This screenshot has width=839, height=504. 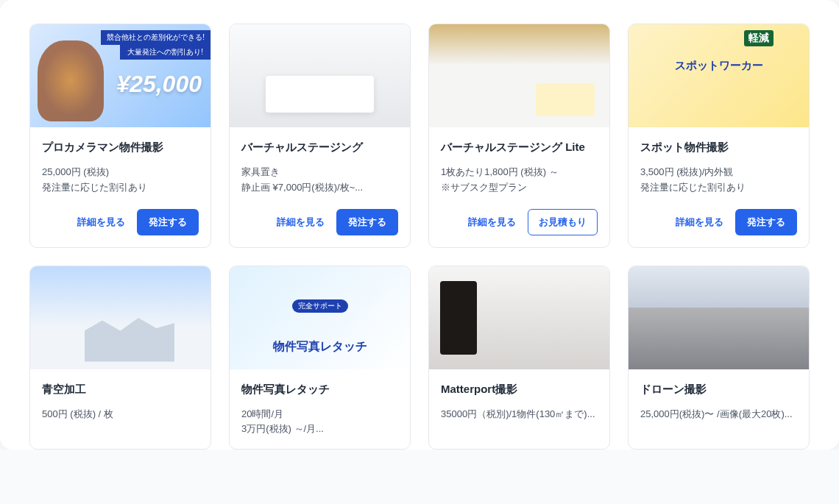 I want to click on card-body: スポット物件撮影 3,500円 (税抜)/内外観 発注量に応じた割引あり 詳細を…, so click(x=718, y=187).